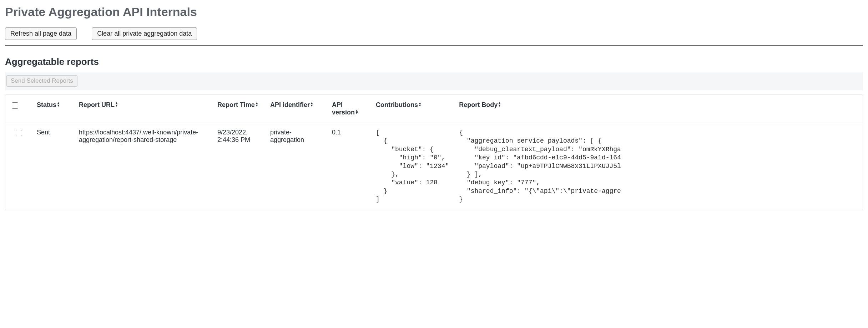  I want to click on cell-report-body: { "aggregation_service_payloads": [ { "d…, so click(658, 166).